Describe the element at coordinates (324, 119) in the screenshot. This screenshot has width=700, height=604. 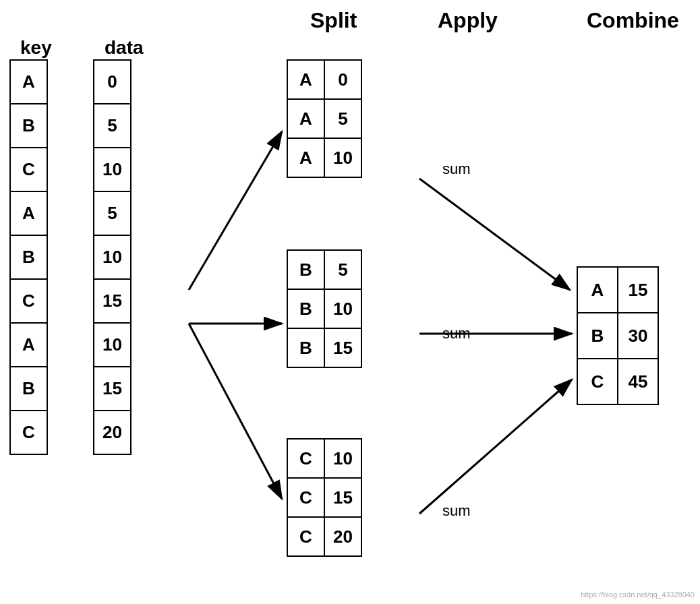
I see `split-group-a: A0A5A10` at that location.